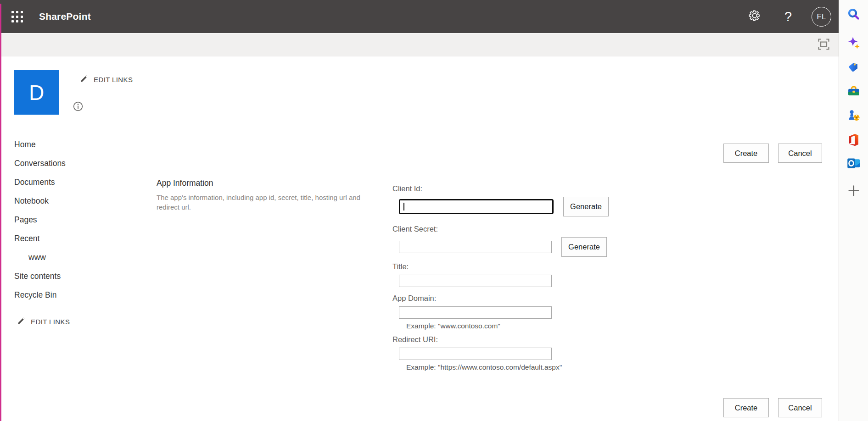 Image resolution: width=868 pixels, height=421 pixels. What do you see at coordinates (503, 298) in the screenshot?
I see `app-domain-label: App Domain:` at bounding box center [503, 298].